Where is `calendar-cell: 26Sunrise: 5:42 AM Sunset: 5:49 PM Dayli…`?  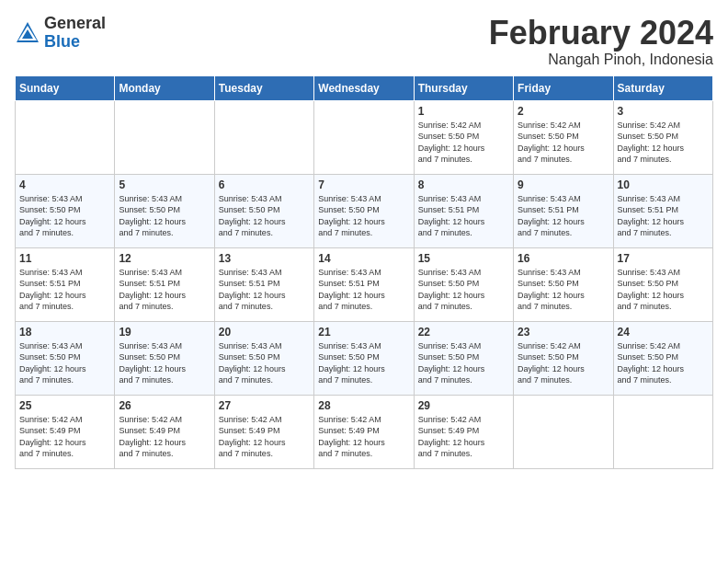
calendar-cell: 26Sunrise: 5:42 AM Sunset: 5:49 PM Dayli… is located at coordinates (165, 431).